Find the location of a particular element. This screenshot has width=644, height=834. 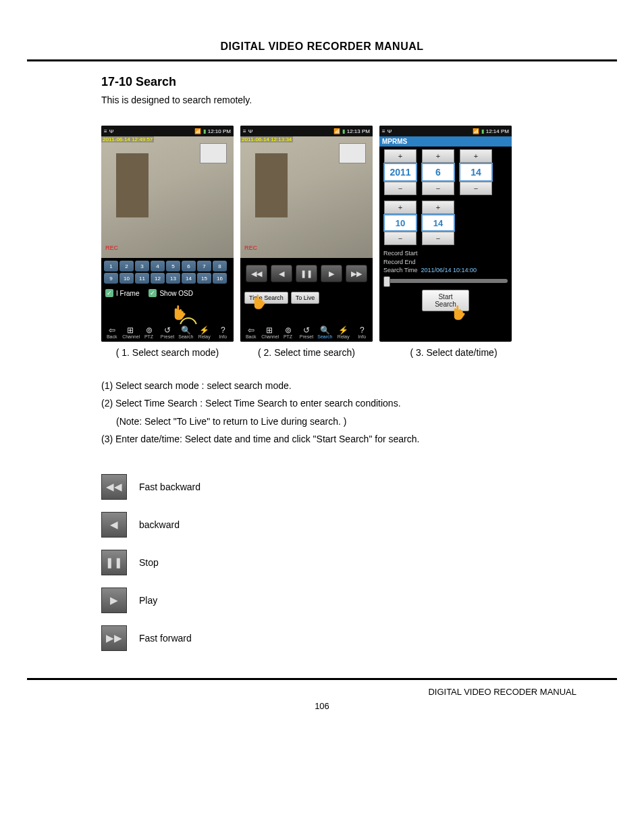

relay-icon: ⚡ is located at coordinates (205, 330).